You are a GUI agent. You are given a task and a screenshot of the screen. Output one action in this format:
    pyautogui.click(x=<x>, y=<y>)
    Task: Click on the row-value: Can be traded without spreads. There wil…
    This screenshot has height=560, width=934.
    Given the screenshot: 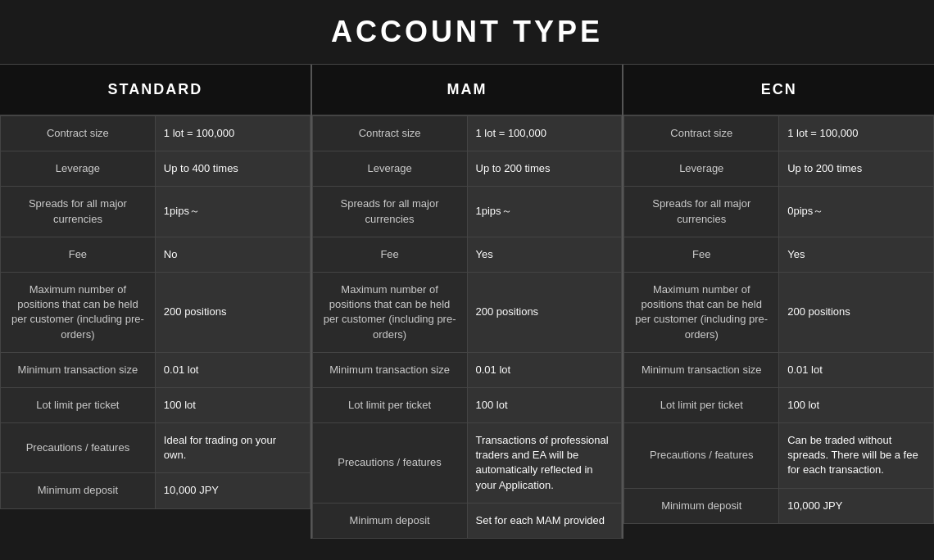 What is the action you would take?
    pyautogui.click(x=857, y=456)
    